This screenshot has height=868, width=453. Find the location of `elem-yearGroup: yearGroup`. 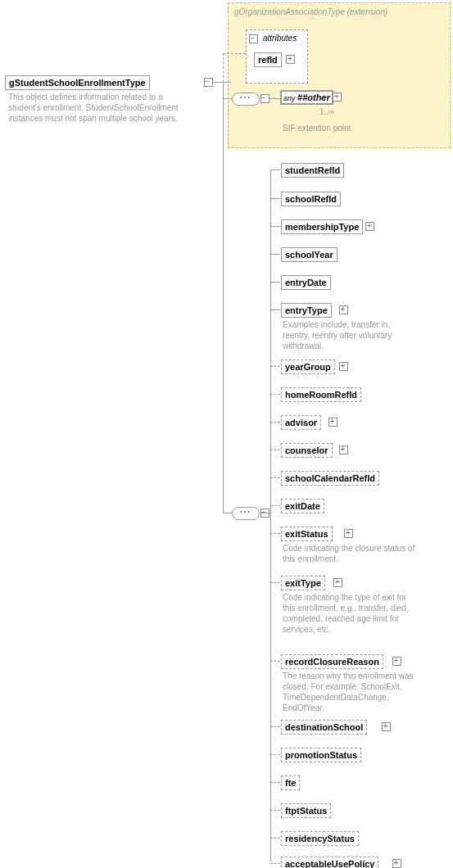

elem-yearGroup: yearGroup is located at coordinates (308, 367).